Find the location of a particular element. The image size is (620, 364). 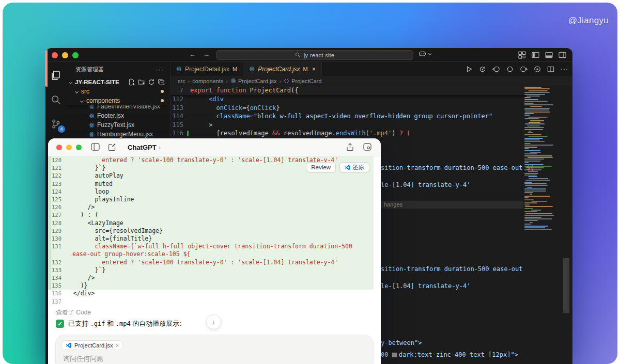

toggle-sidebar-icon is located at coordinates (95, 147).